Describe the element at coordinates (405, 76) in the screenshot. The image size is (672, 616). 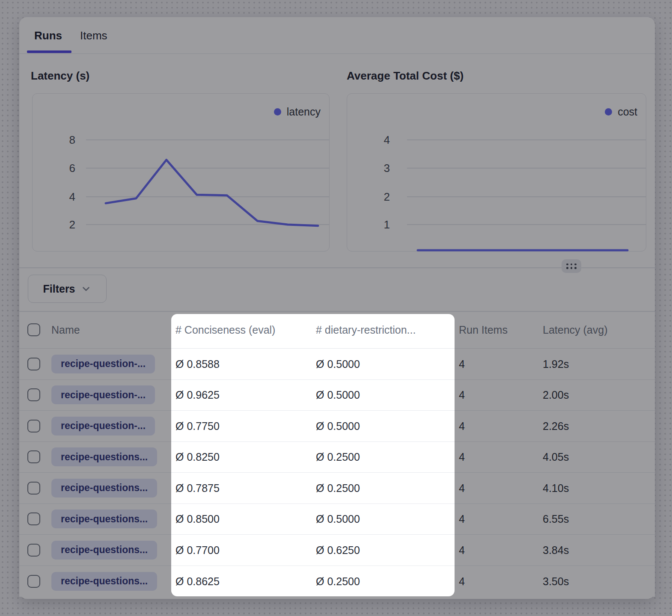
I see `cost-chart-title: Average Total Cost ($)` at that location.